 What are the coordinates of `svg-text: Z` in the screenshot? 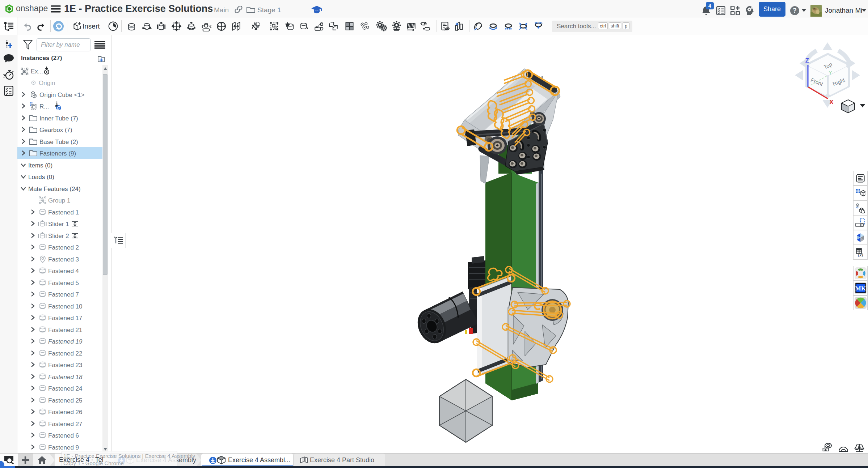 It's located at (807, 61).